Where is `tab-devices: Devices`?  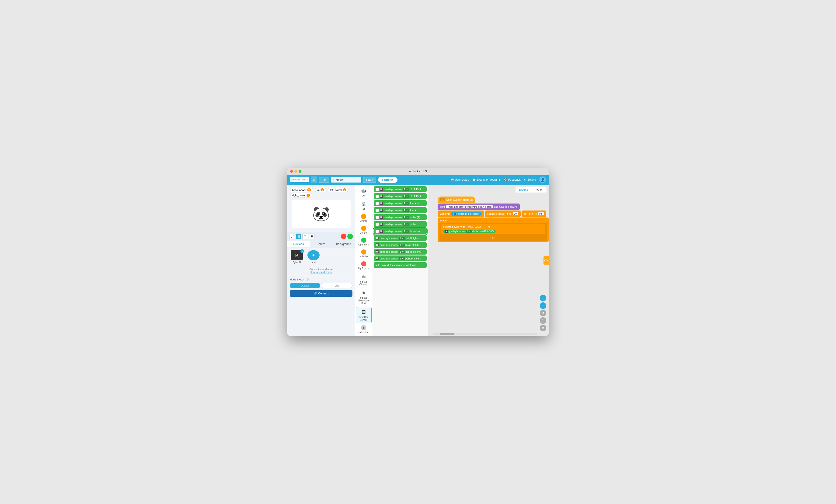 tab-devices: Devices is located at coordinates (299, 244).